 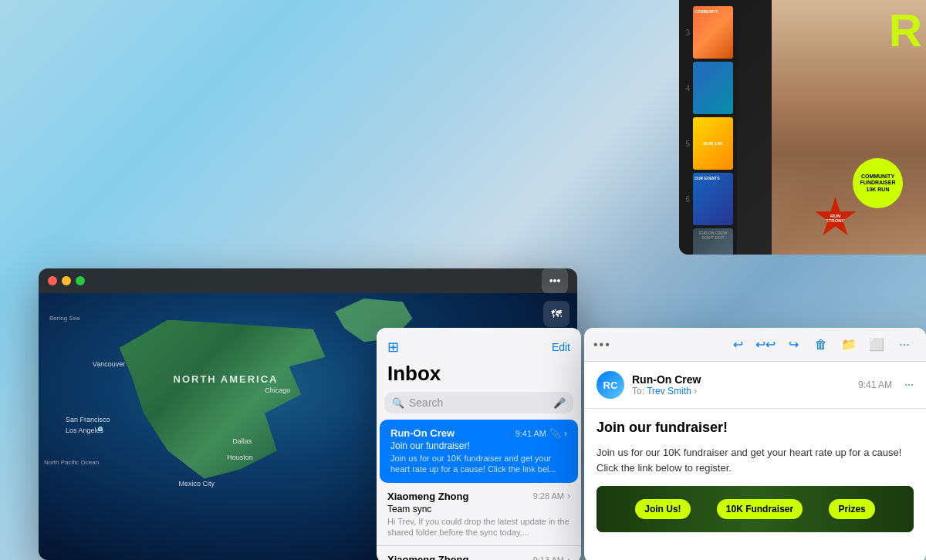 What do you see at coordinates (708, 241) in the screenshot?
I see `thumbnail-row-extra: RUN ON CREW DON'T JUST` at bounding box center [708, 241].